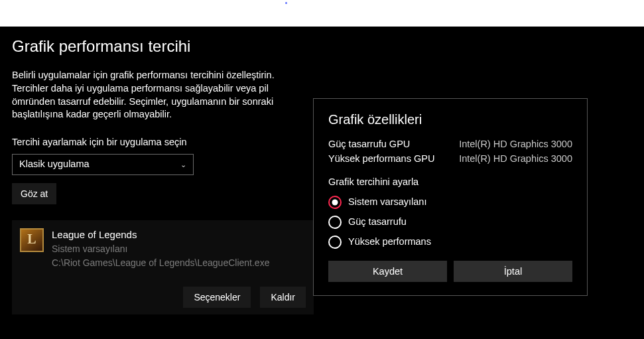 This screenshot has height=339, width=644. Describe the element at coordinates (54, 165) in the screenshot. I see `app-type-value: Klasik uygulama` at that location.